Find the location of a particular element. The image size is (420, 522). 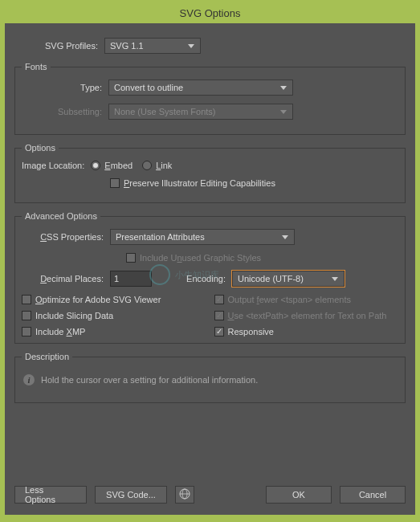

unused-styles-checkbox: Include Unused Graphic Styles is located at coordinates (194, 258).